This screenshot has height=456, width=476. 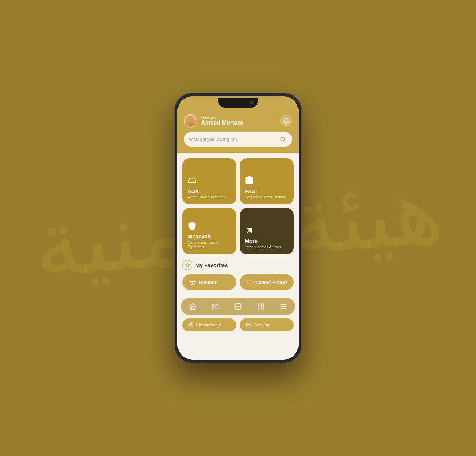 I want to click on weqayah-card: Weqayah Alarm Transmission Equipment, so click(x=209, y=231).